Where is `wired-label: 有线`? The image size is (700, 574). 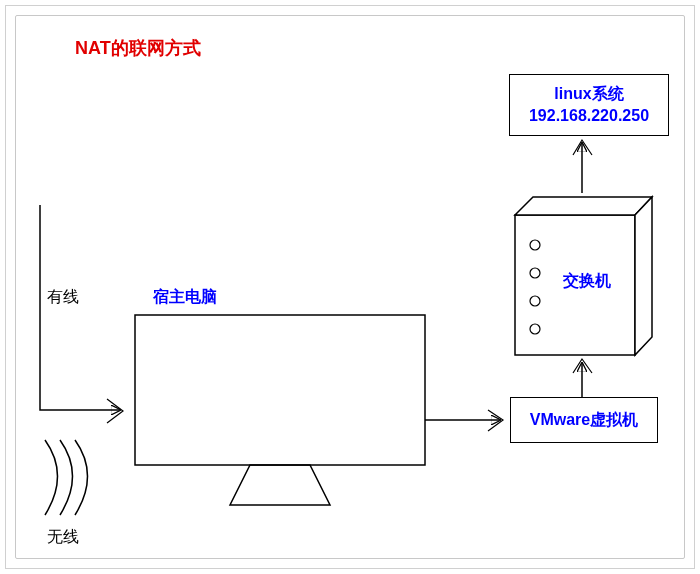
wired-label: 有线 is located at coordinates (63, 298).